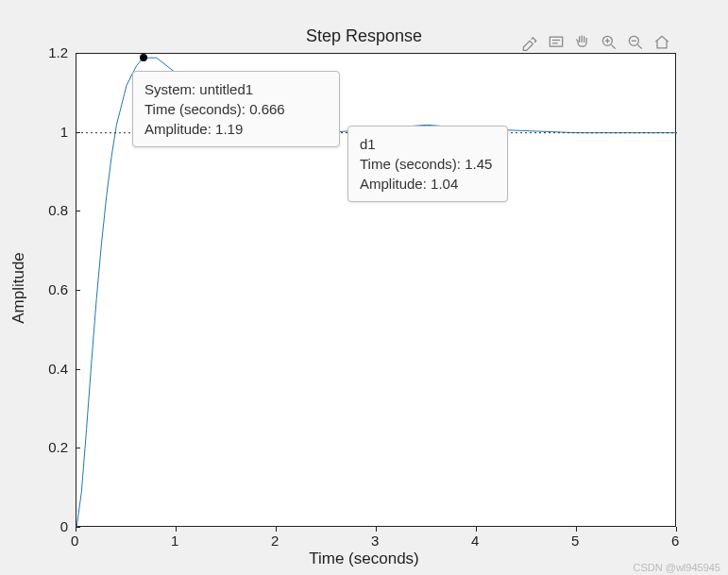 This screenshot has width=728, height=575. What do you see at coordinates (175, 540) in the screenshot?
I see `x-tick-label: 1` at bounding box center [175, 540].